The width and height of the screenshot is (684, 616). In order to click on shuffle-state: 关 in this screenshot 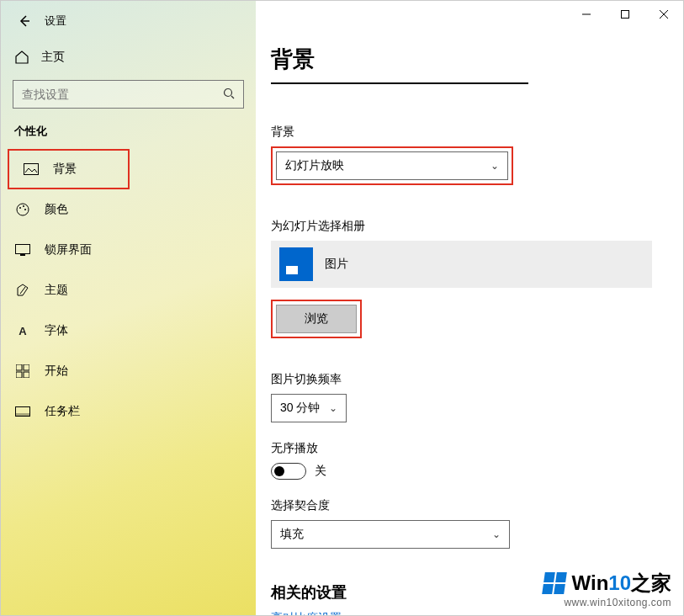, I will do `click(321, 471)`.